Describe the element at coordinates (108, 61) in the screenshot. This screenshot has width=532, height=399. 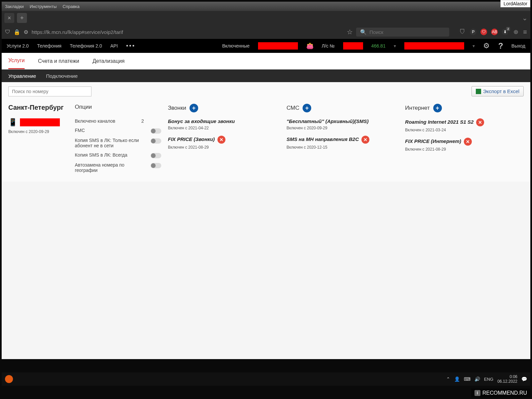
I see `tab-details: Детализация` at that location.